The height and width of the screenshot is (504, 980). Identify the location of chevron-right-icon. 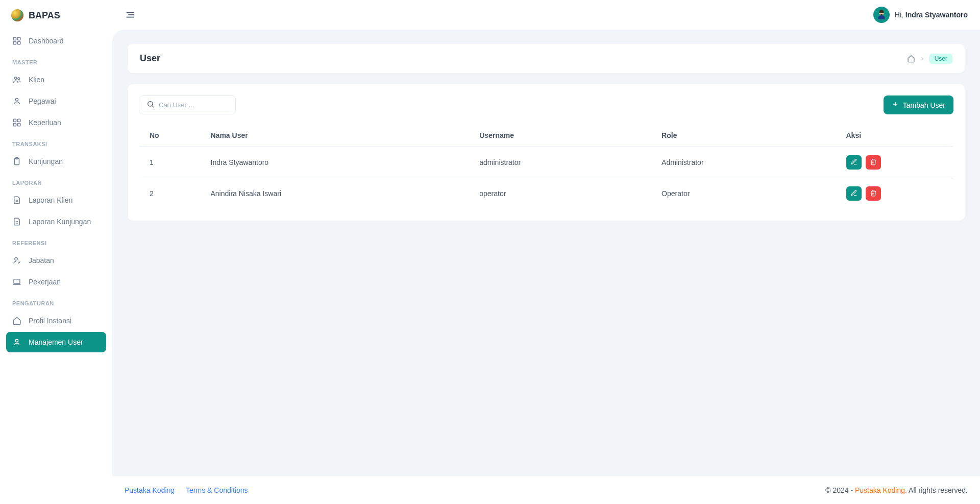
(922, 59).